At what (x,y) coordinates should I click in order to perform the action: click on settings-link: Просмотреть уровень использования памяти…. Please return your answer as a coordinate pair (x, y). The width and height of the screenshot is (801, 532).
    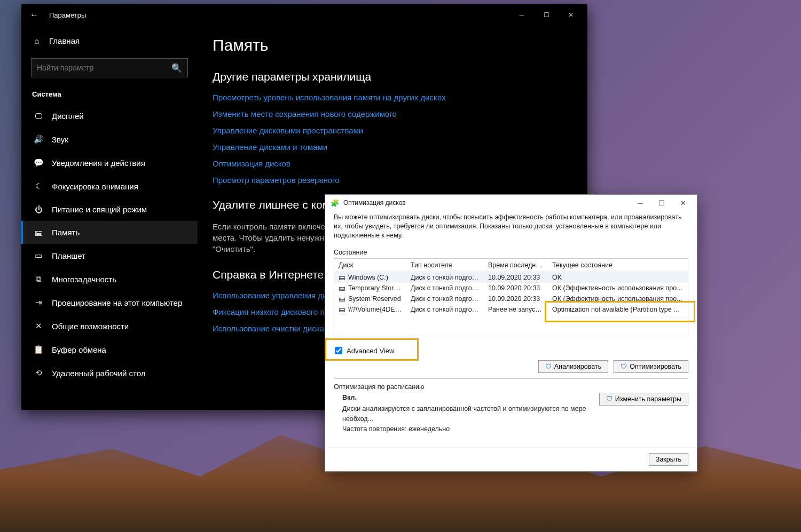
    Looking at the image, I should click on (392, 97).